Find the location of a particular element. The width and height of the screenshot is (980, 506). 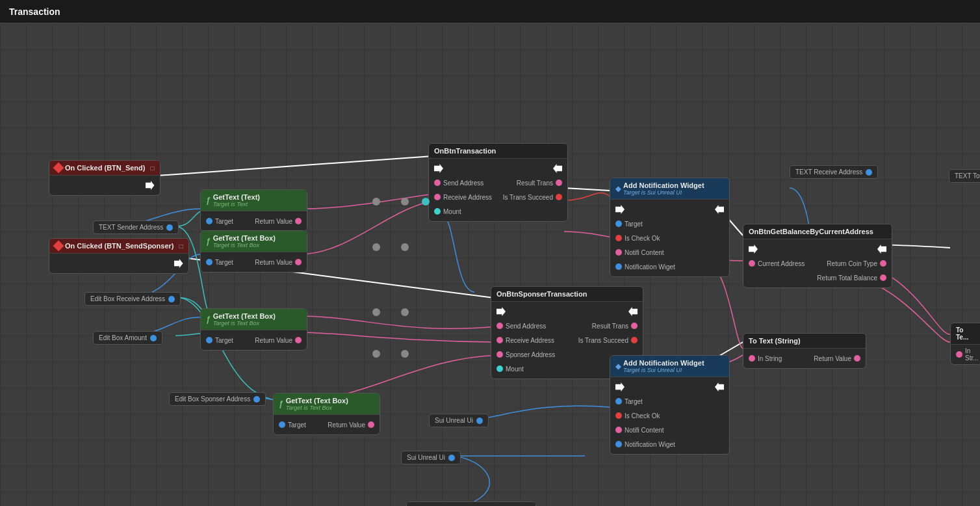

to-text-string-body: In String Return Value is located at coordinates (805, 358).